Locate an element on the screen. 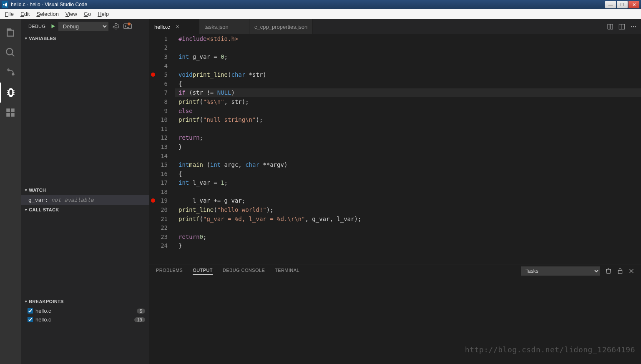 This screenshot has height=364, width=641. menu-edit: Edit is located at coordinates (25, 14).